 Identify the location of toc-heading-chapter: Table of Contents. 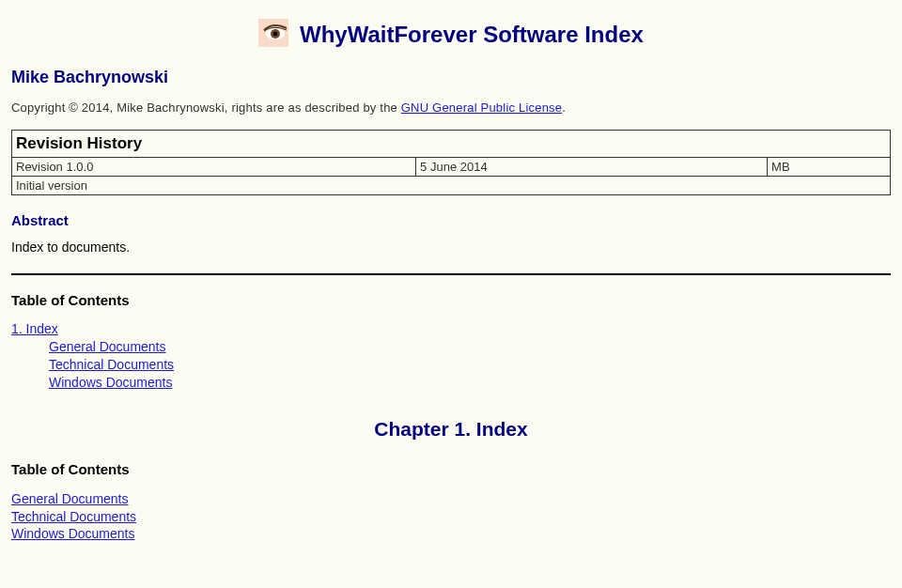
(451, 470).